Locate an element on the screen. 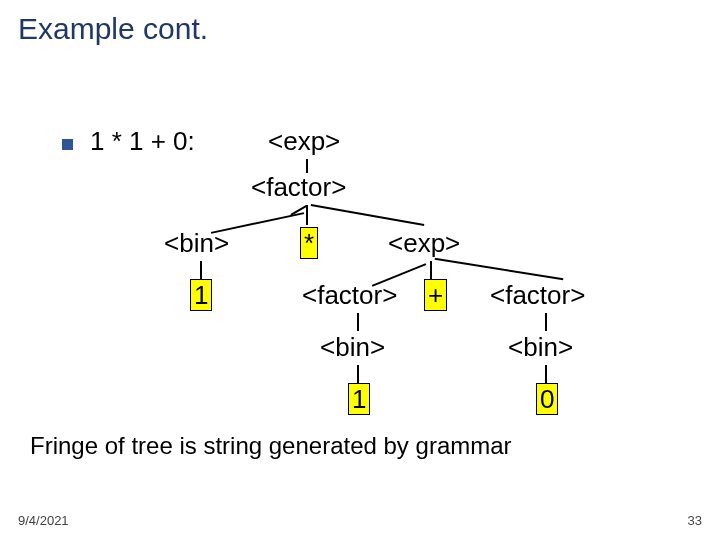 Image resolution: width=720 pixels, height=540 pixels. bullet-expression: 1 * 1 + 0: is located at coordinates (142, 142).